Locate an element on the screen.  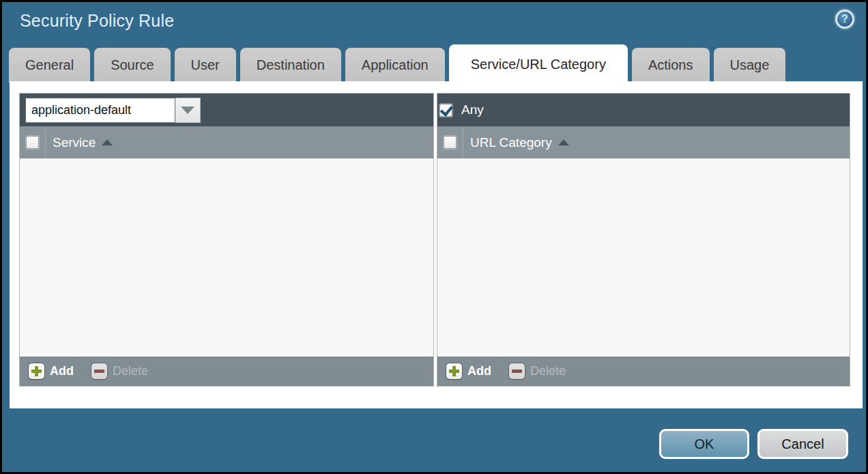
url-category-select-all-checkbox is located at coordinates (450, 142).